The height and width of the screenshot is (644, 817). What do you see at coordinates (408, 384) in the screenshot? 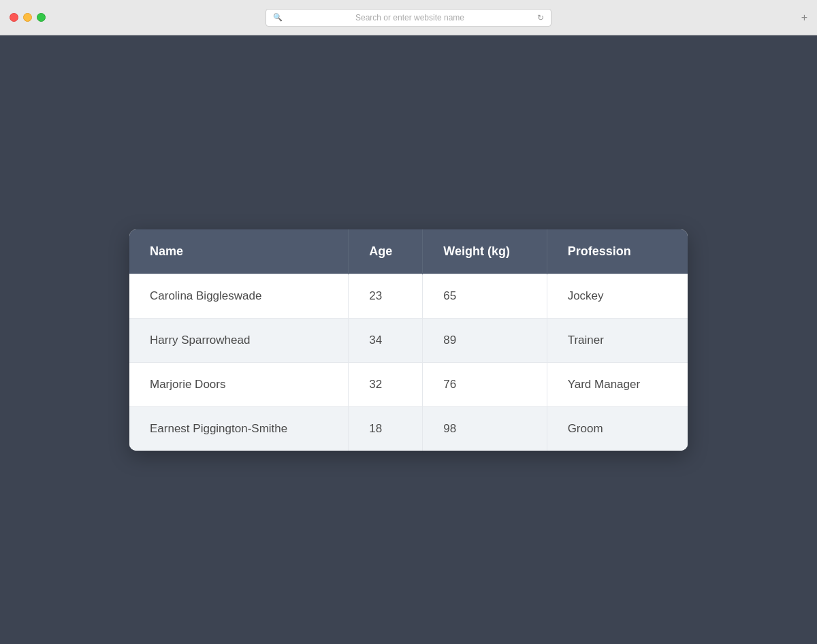
I see `table-row: Marjorie Doors3276Yard Manager` at bounding box center [408, 384].